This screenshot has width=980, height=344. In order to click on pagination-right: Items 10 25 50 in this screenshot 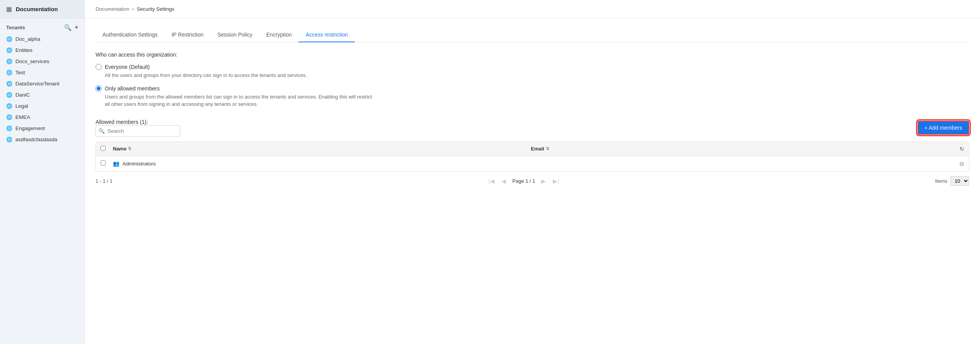, I will do `click(952, 181)`.